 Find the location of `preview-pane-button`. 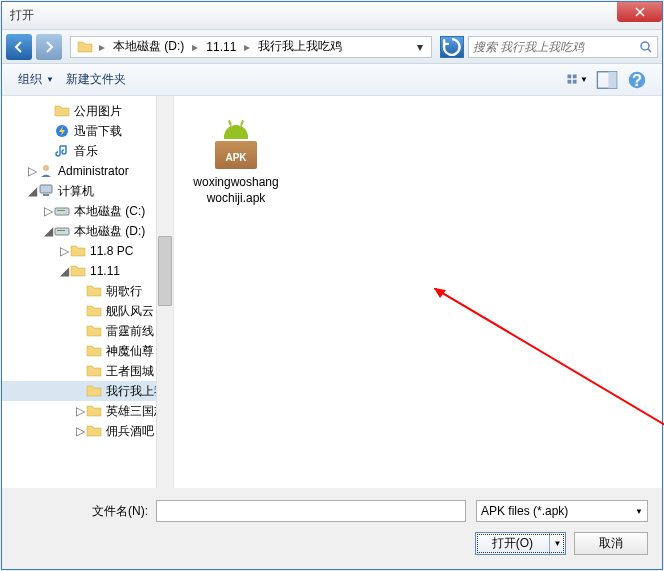

preview-pane-button is located at coordinates (607, 80).